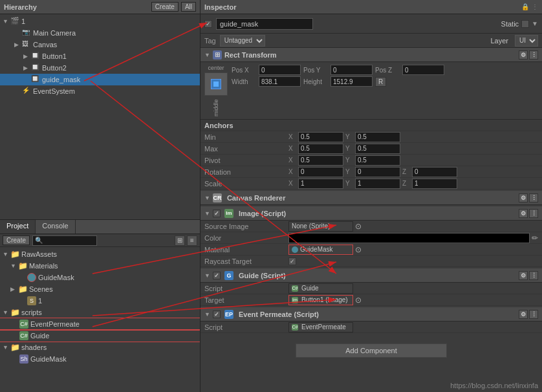 Image resolution: width=542 pixels, height=392 pixels. Describe the element at coordinates (32, 278) in the screenshot. I see `material-icon-guidemask` at that location.